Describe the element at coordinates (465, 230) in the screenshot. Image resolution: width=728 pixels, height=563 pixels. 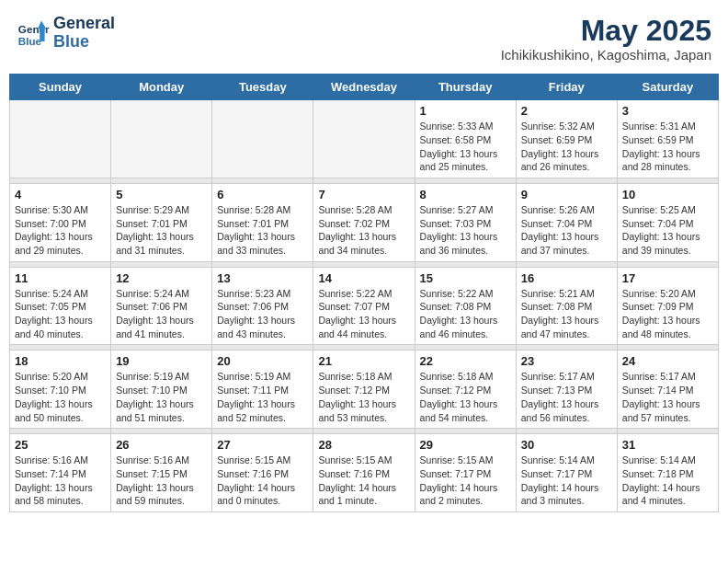
I see `day-info: Sunrise: 5:27 AMSunset: 7:03 PMDaylight:…` at that location.